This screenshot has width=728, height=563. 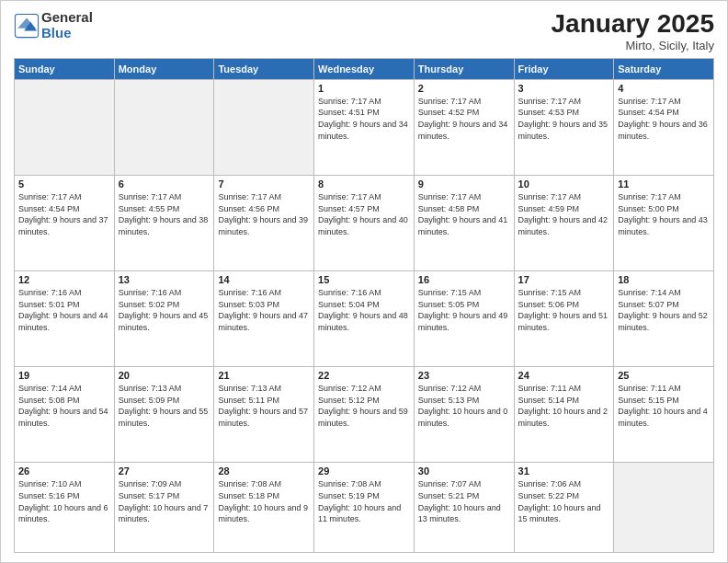 I want to click on day-info: Sunrise: 7:17 AMSunset: 4:51 PMDaylight:…, so click(x=364, y=119).